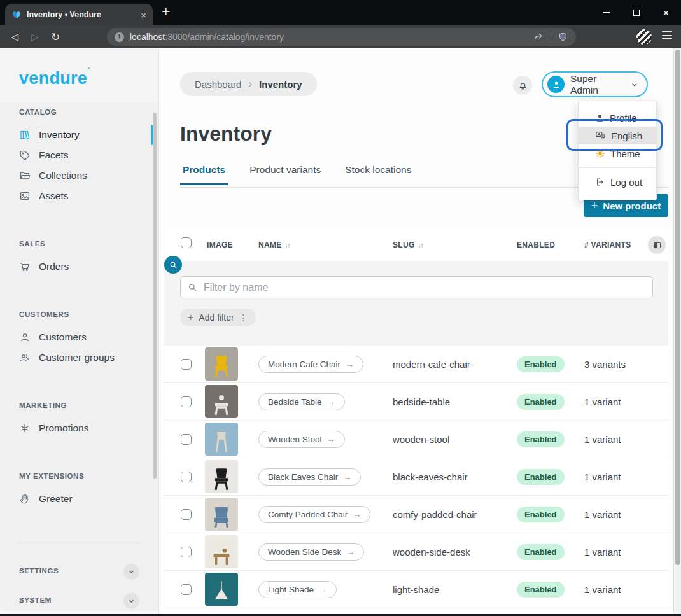 This screenshot has width=681, height=616. What do you see at coordinates (600, 153) in the screenshot?
I see `sun-icon` at bounding box center [600, 153].